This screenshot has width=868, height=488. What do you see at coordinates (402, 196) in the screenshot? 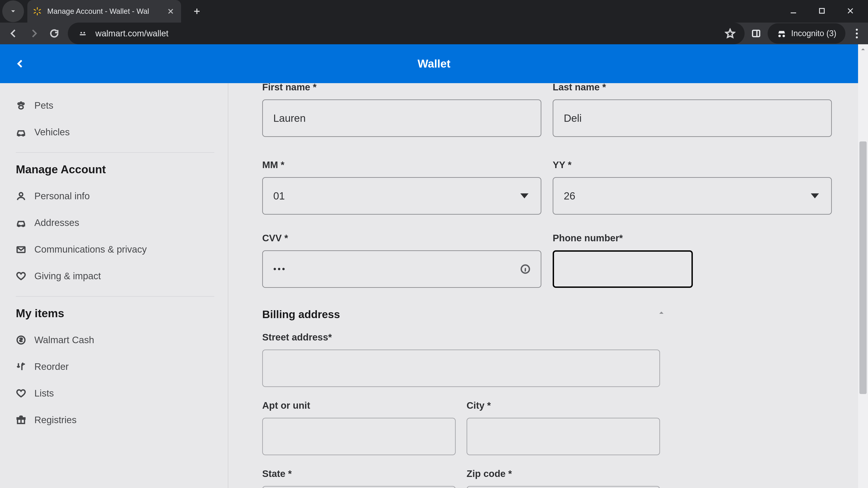
I see `expiry-month-select: 01` at bounding box center [402, 196].